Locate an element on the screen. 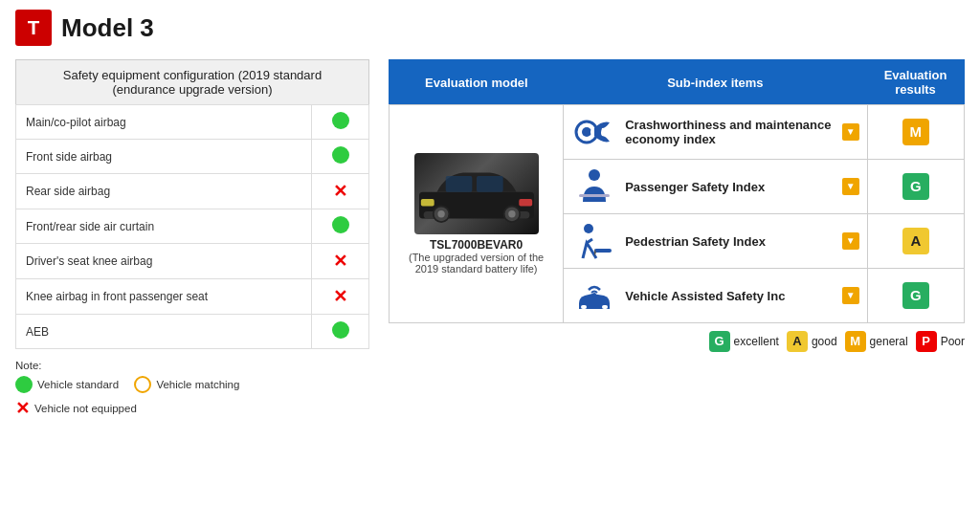 This screenshot has height=528, width=980. car-image is located at coordinates (477, 193).